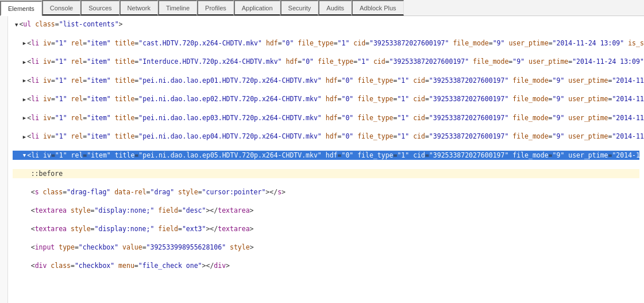 The width and height of the screenshot is (644, 303). I want to click on dom-line-pseudo: ::before, so click(326, 174).